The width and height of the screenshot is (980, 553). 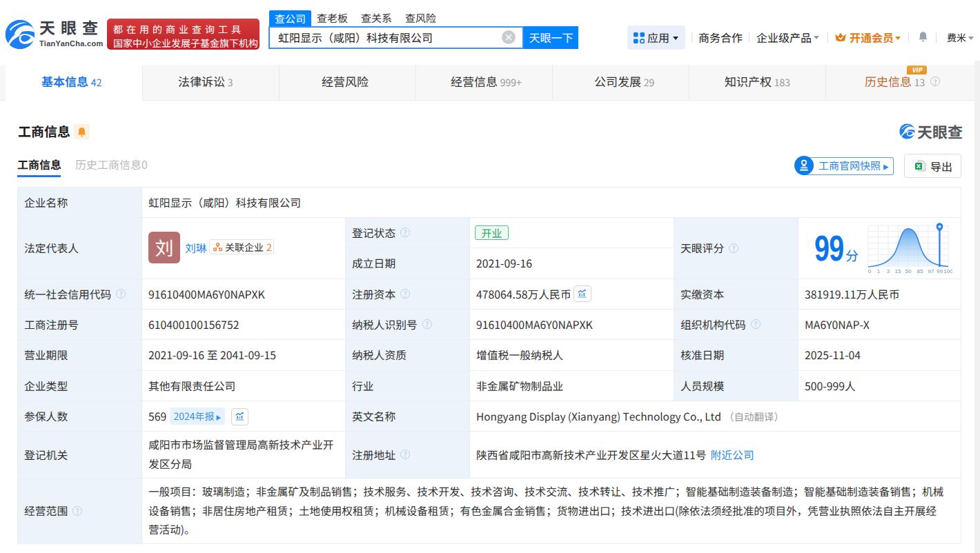 What do you see at coordinates (899, 272) in the screenshot?
I see `svg-text: 15` at bounding box center [899, 272].